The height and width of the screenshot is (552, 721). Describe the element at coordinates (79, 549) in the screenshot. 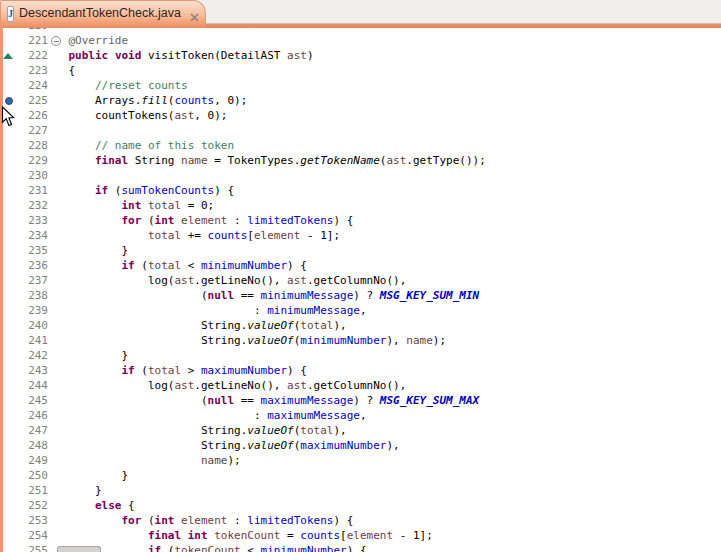

I see `horizontal-scrollbar-thumb` at that location.